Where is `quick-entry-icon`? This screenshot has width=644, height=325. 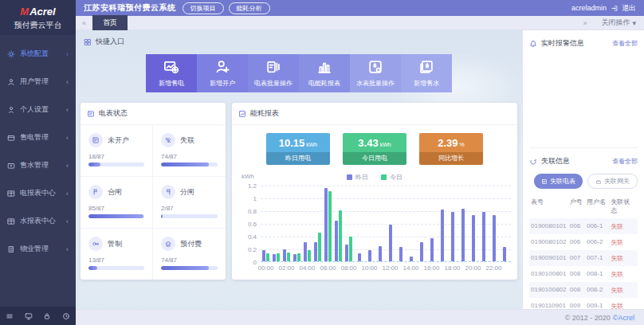
quick-entry-icon is located at coordinates (88, 42).